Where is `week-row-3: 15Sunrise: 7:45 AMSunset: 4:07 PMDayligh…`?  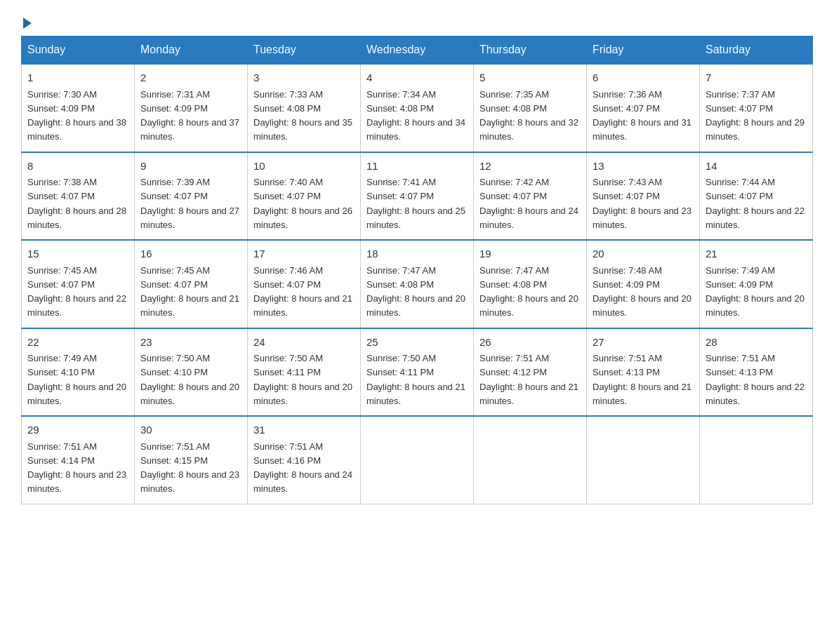
week-row-3: 15Sunrise: 7:45 AMSunset: 4:07 PMDayligh… is located at coordinates (417, 284).